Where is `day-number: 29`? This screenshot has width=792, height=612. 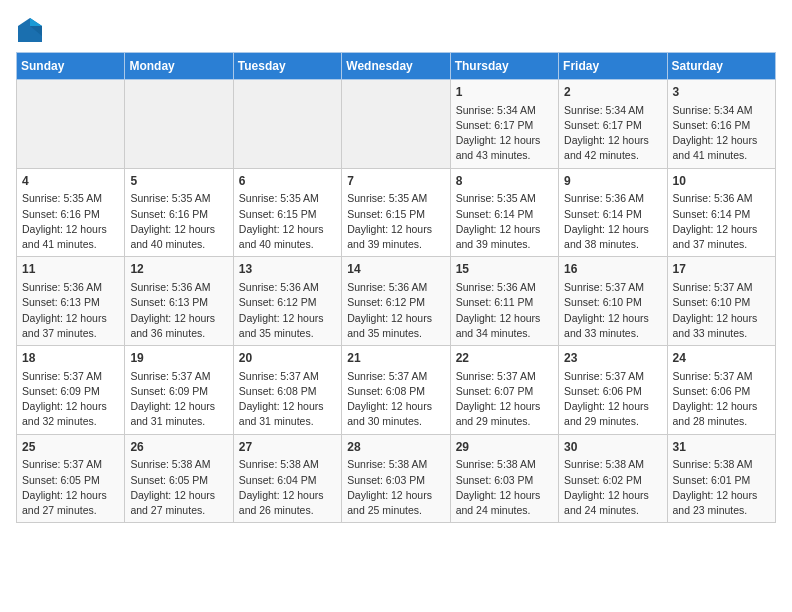 day-number: 29 is located at coordinates (504, 448).